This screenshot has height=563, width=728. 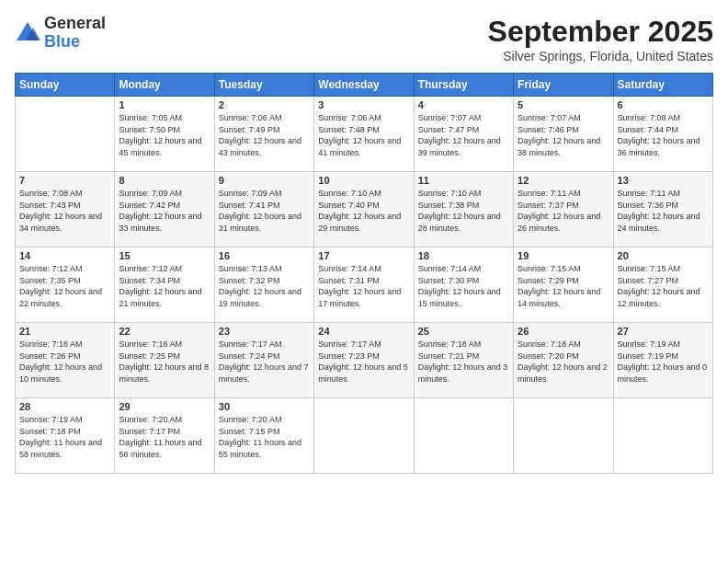 What do you see at coordinates (601, 39) in the screenshot?
I see `title-block: September 2025 Silver Springs, Florida, …` at bounding box center [601, 39].